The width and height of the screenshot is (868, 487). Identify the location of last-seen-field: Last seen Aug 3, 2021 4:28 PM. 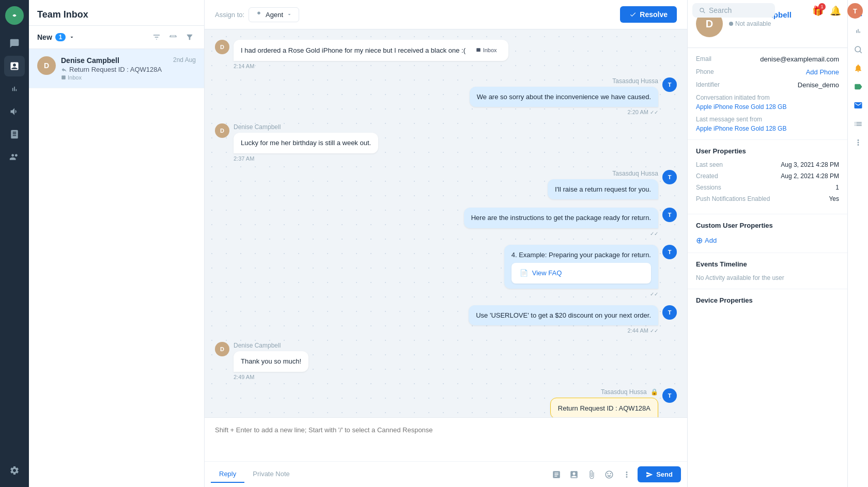
(768, 165).